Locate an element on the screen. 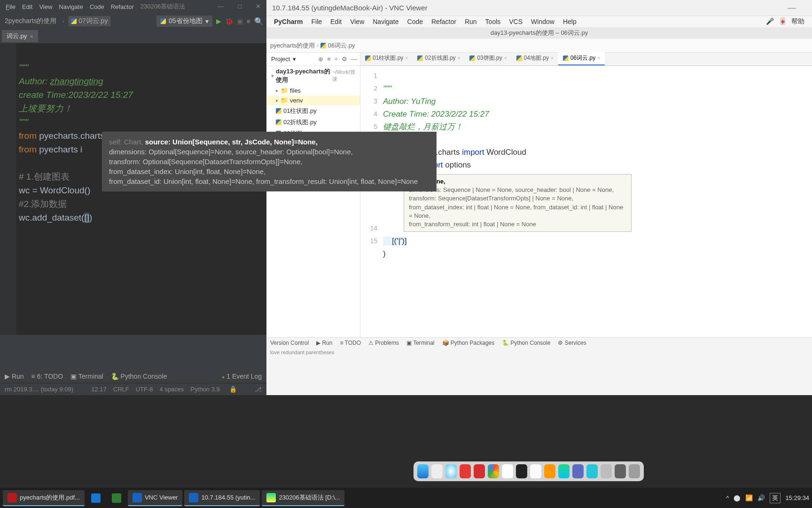 This screenshot has height=508, width=812. tree-venv-dir: ▸ 📁 venv is located at coordinates (313, 101).